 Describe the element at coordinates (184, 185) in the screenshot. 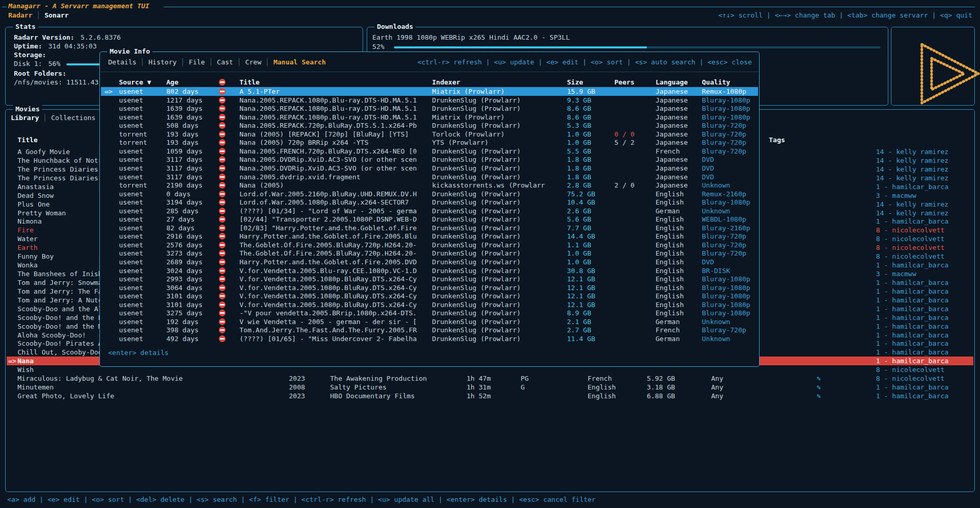

I see `release-age-cell: 2190 days` at that location.